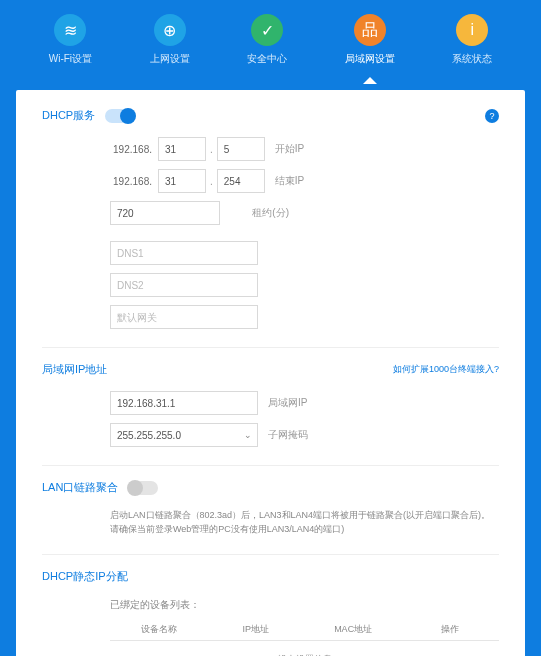 This screenshot has height=656, width=541. I want to click on lan-ip-input, so click(184, 403).